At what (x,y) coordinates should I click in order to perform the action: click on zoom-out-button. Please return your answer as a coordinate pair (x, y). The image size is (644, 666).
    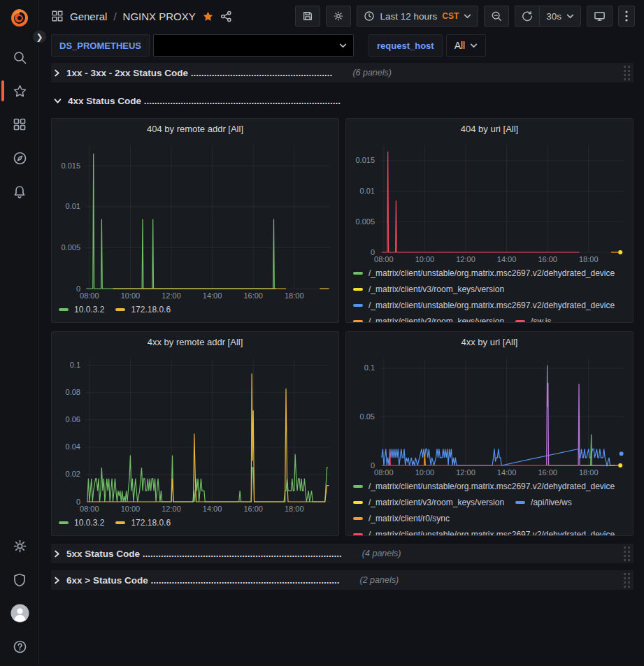
    Looking at the image, I should click on (496, 16).